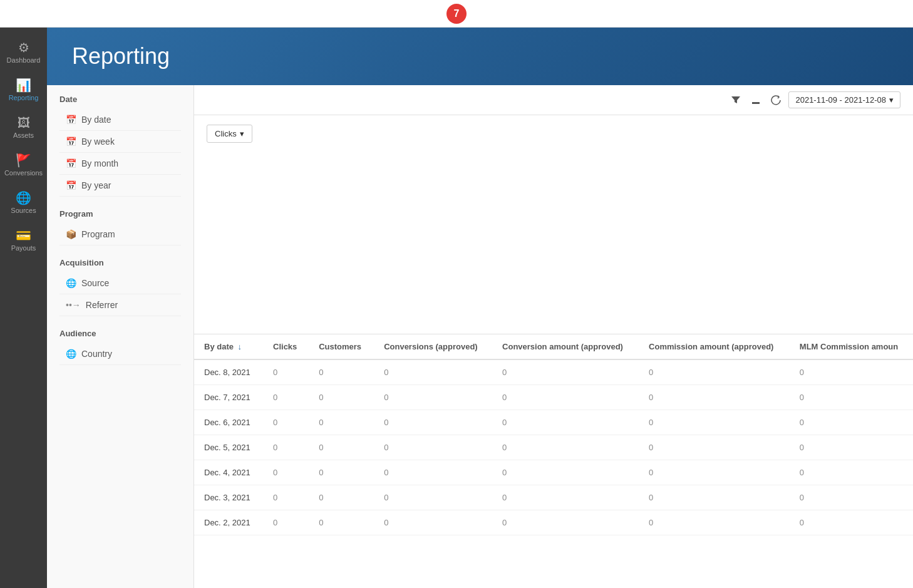  What do you see at coordinates (229, 423) in the screenshot?
I see `table-cell: Dec. 6, 2021` at bounding box center [229, 423].